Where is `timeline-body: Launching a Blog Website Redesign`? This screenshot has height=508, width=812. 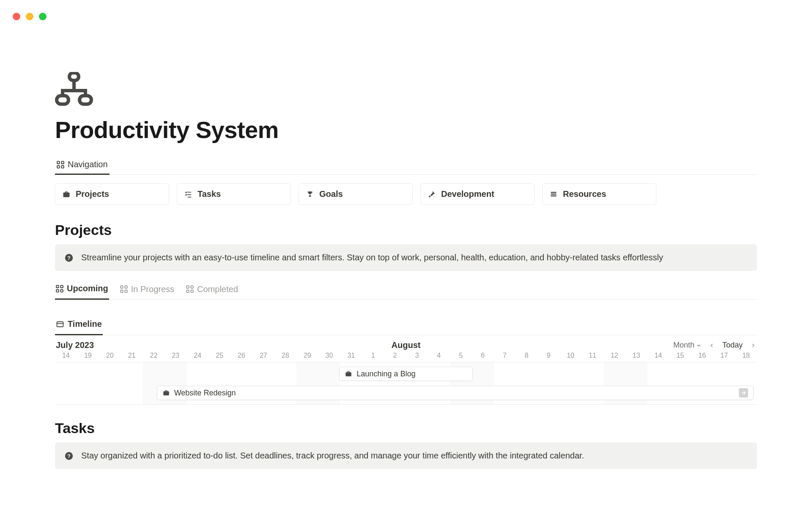 timeline-body: Launching a Blog Website Redesign is located at coordinates (406, 384).